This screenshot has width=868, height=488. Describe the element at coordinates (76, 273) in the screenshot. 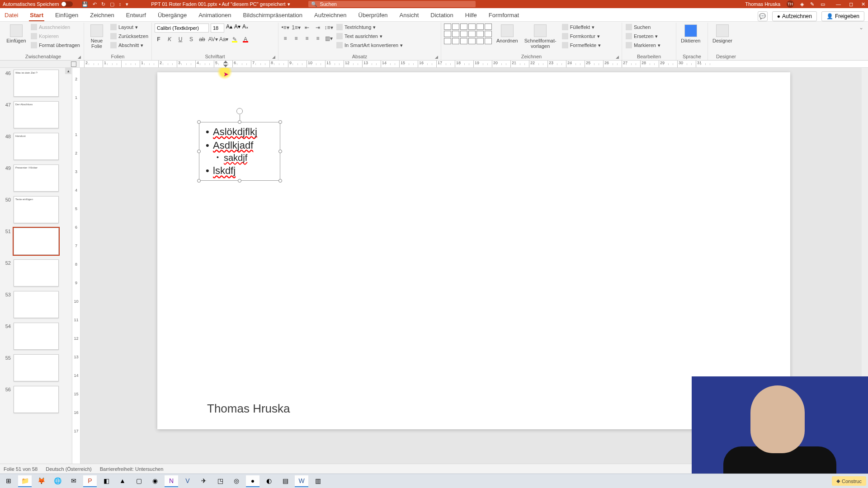

I see `vertical-ruler: 211234567891011121314151617` at that location.